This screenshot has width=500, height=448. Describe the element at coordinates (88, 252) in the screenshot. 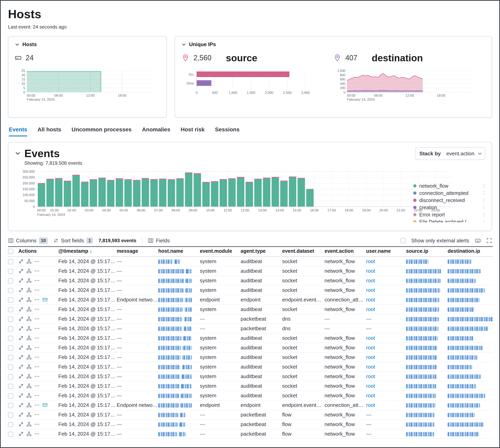

I see `column-header--timestamp: @timestamp ↓` at that location.